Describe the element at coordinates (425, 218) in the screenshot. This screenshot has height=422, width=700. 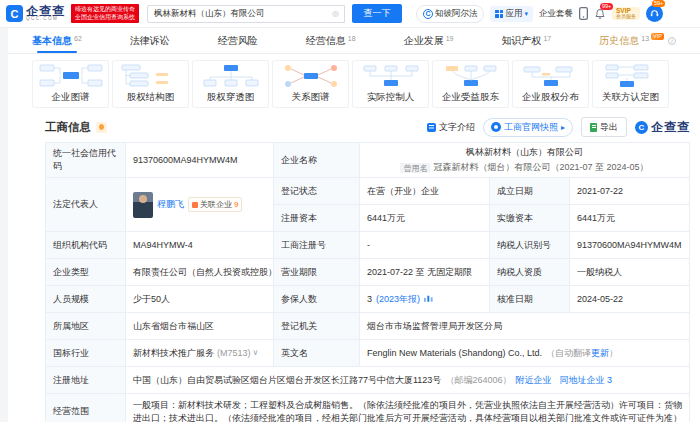
I see `registered-capital-value: 6441万元` at that location.